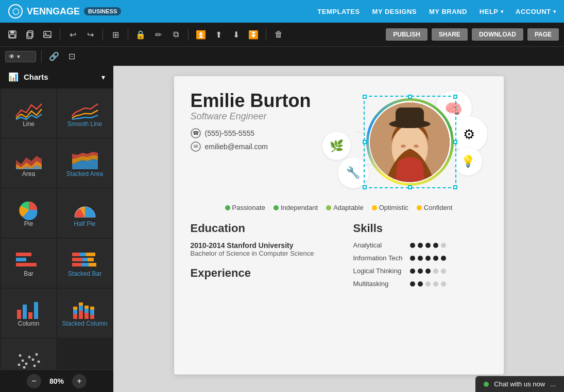 The image size is (564, 392). What do you see at coordinates (410, 187) in the screenshot?
I see `handle-bottom-middle` at bounding box center [410, 187].